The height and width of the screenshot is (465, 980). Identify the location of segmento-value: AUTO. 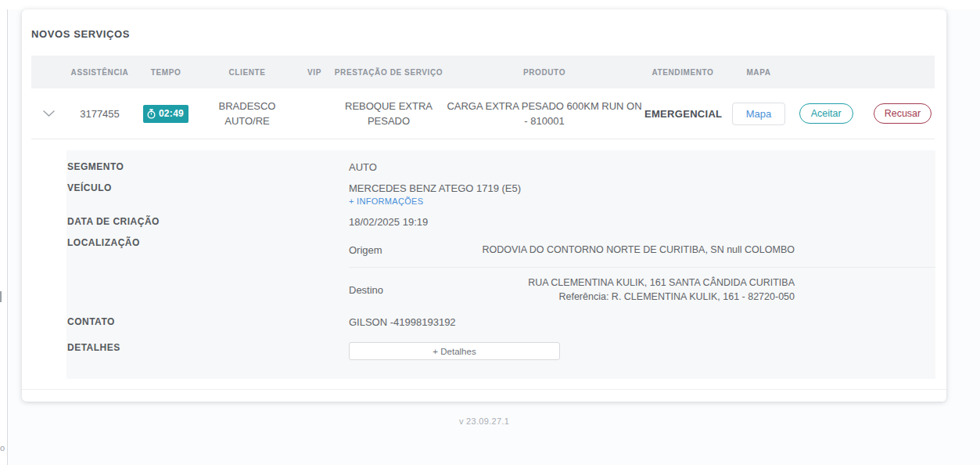
(642, 168).